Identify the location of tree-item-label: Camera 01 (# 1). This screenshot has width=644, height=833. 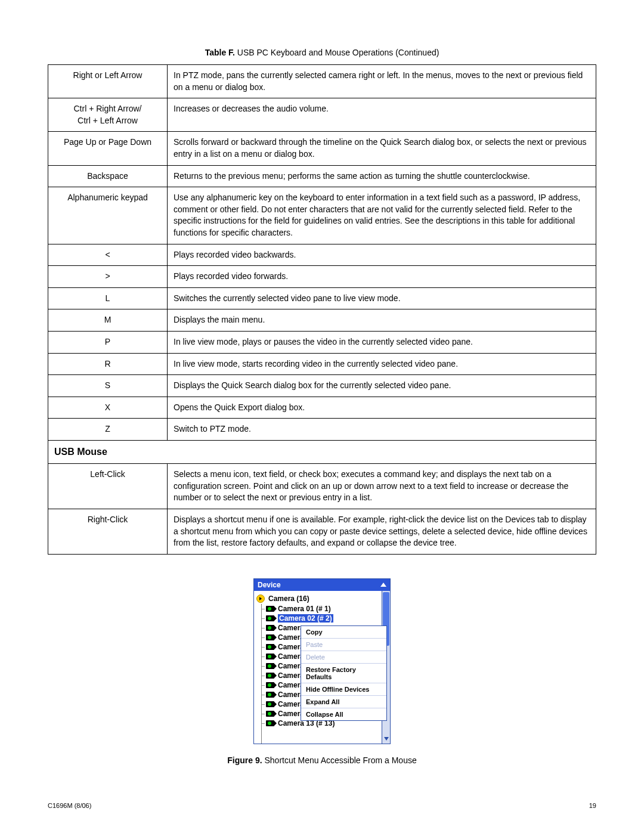
(304, 609).